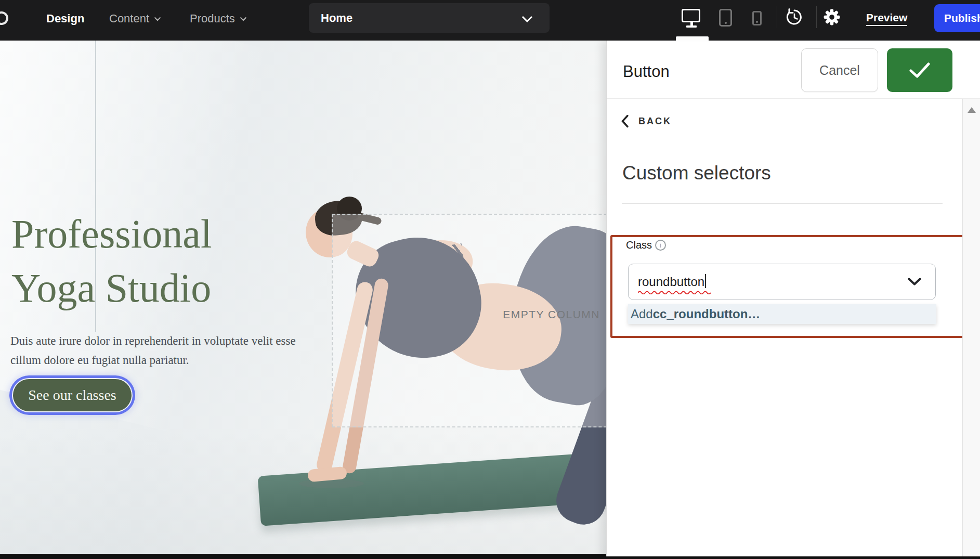 The height and width of the screenshot is (559, 980). Describe the element at coordinates (782, 203) in the screenshot. I see `section-divider` at that location.